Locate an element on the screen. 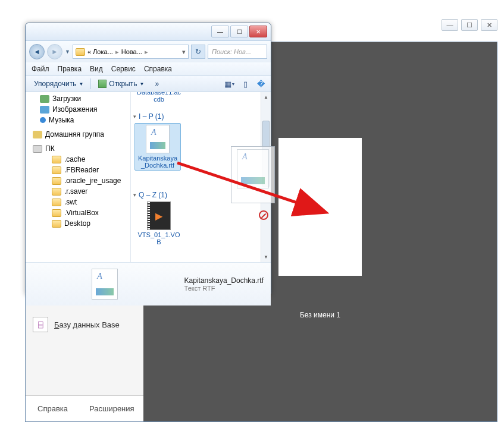 This screenshot has width=504, height=422. more-button: » is located at coordinates (157, 84).